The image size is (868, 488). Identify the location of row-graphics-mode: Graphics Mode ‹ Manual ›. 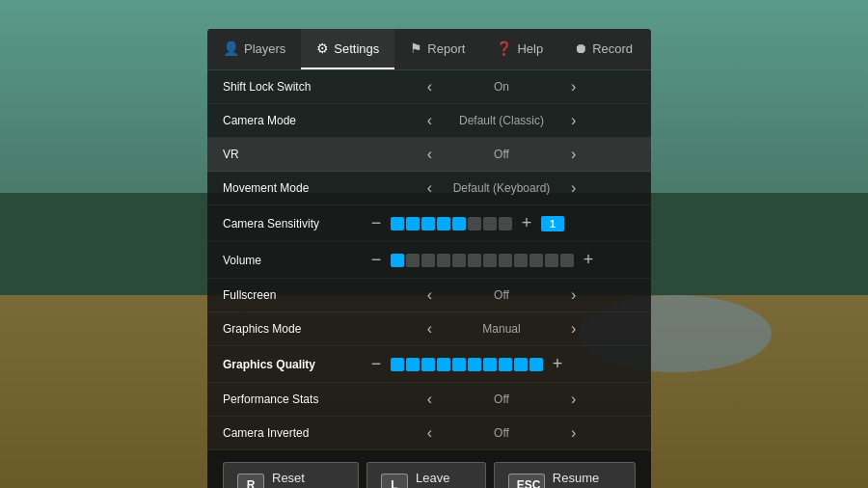
(429, 330).